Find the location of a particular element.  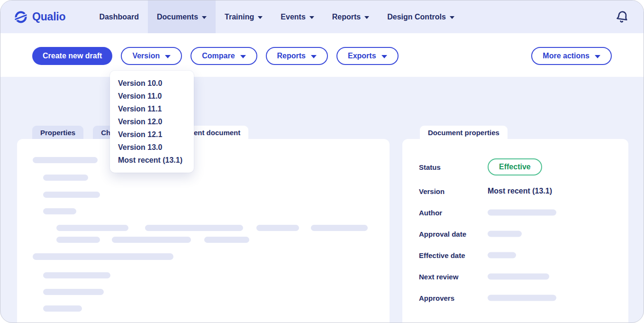

property-label: Version is located at coordinates (432, 191).